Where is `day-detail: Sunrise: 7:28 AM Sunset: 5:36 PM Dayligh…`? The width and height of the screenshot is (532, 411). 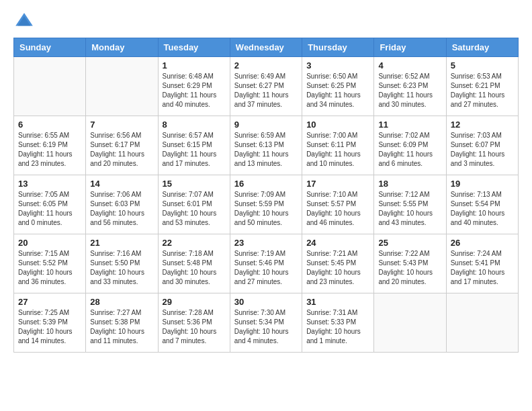
day-detail: Sunrise: 7:28 AM Sunset: 5:36 PM Dayligh… is located at coordinates (194, 327).